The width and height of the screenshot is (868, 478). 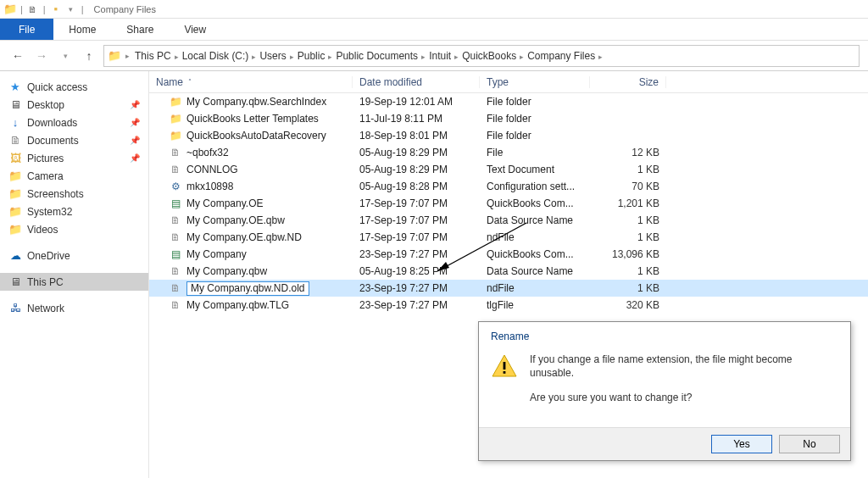 I want to click on forward-button: →, so click(x=42, y=56).